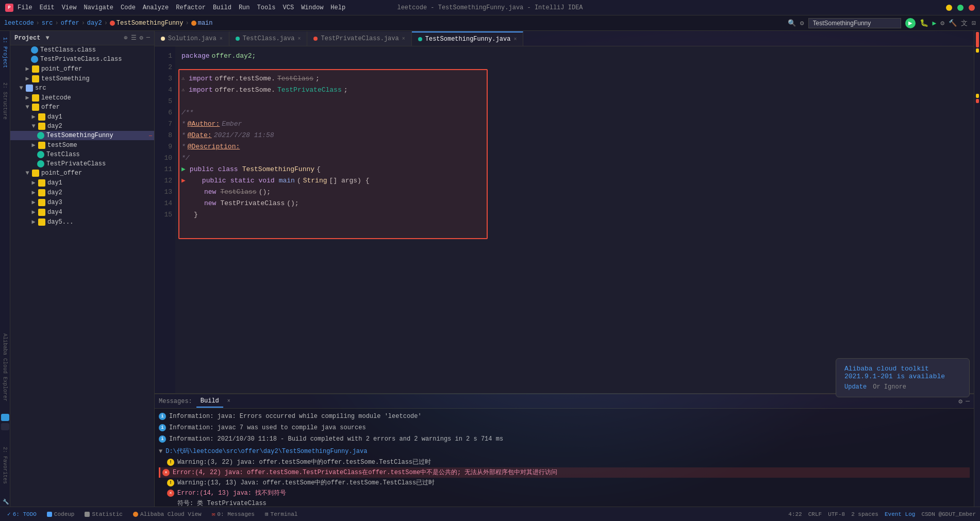  I want to click on bottom-settings-icon: ⚙, so click(960, 401).